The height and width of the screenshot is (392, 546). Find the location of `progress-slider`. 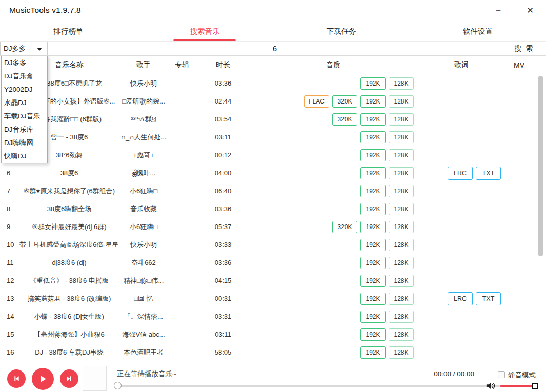

progress-slider is located at coordinates (325, 386).